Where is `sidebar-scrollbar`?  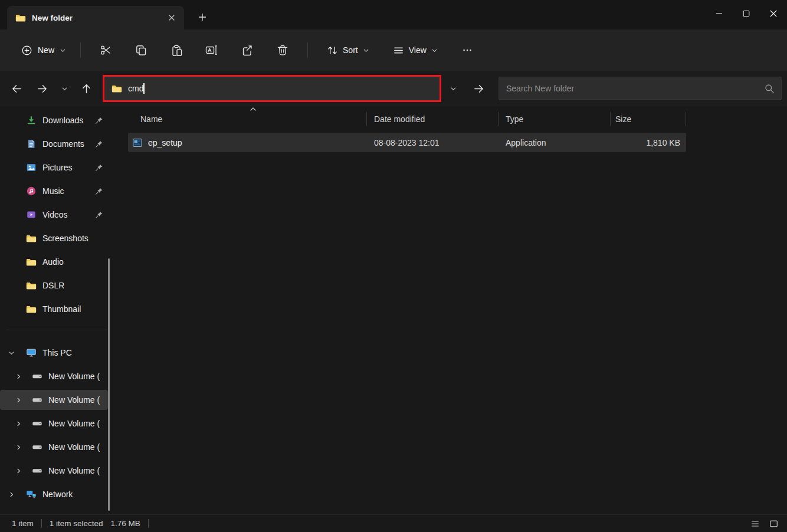 sidebar-scrollbar is located at coordinates (109, 385).